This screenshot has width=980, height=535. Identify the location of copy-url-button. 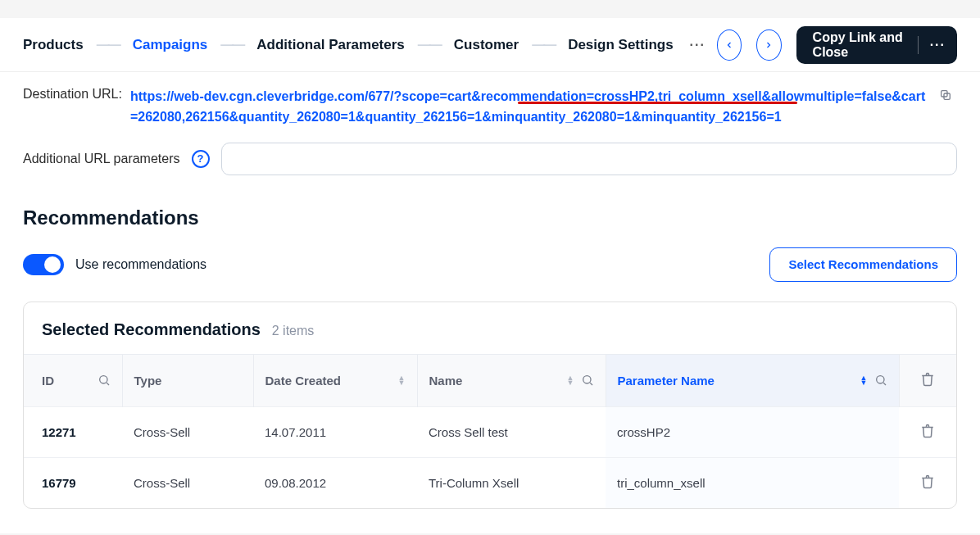
(948, 97).